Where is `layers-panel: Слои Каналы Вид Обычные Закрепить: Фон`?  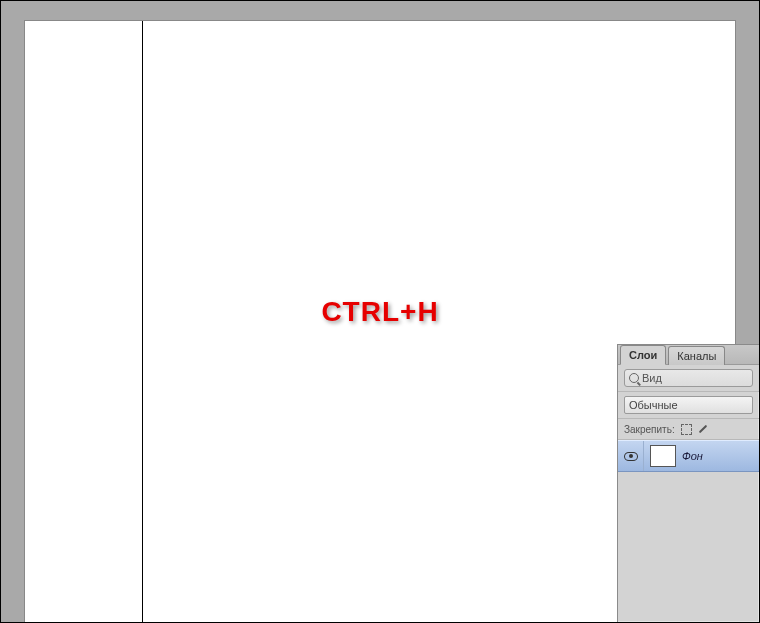
layers-panel: Слои Каналы Вид Обычные Закрепить: Фон is located at coordinates (688, 483).